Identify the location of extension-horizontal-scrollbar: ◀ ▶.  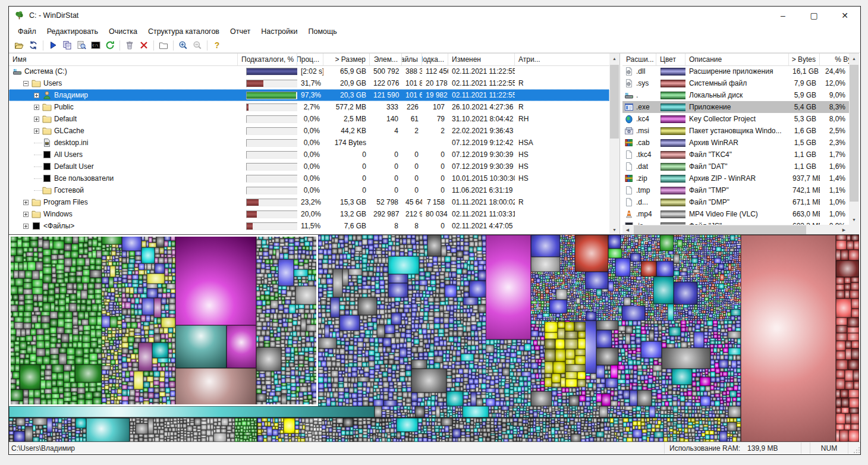
(736, 230).